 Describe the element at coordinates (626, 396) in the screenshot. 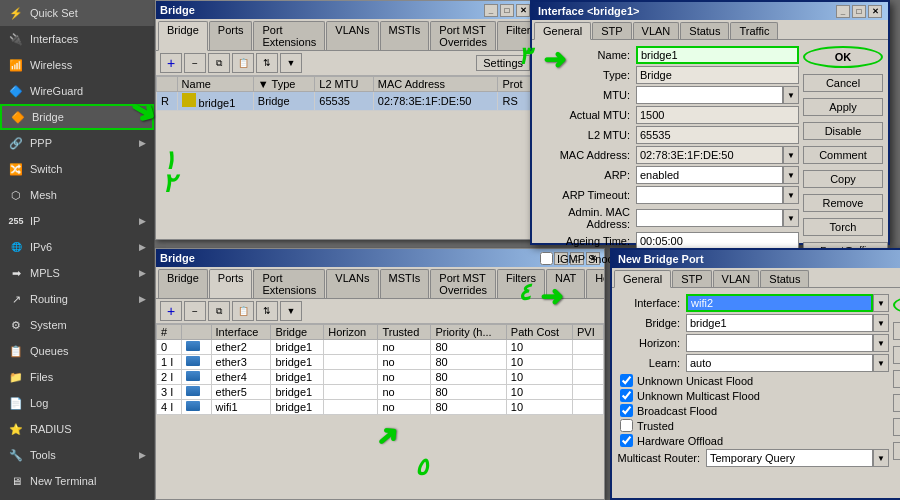

I see `nbp-multicast-checkbox` at that location.